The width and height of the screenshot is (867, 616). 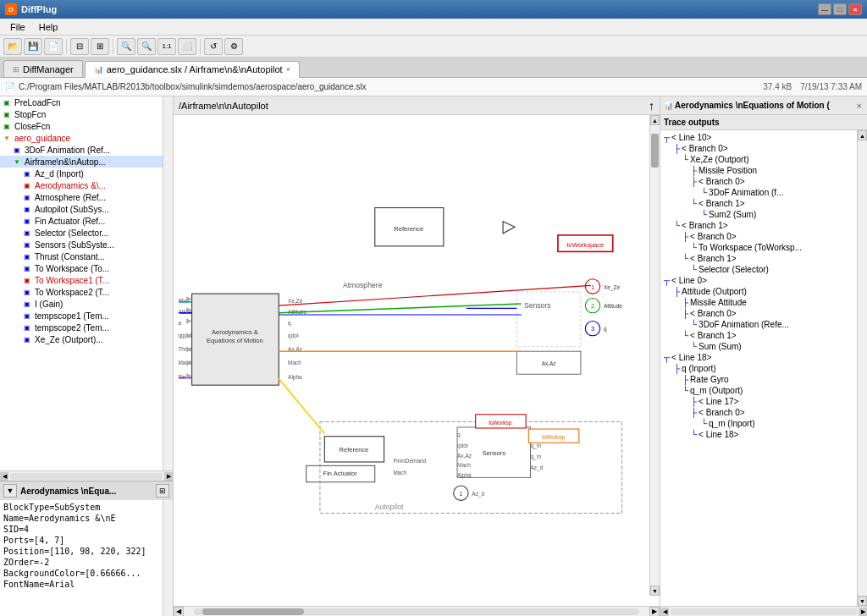 I want to click on zoom-fit-button: 1:1, so click(x=167, y=47).